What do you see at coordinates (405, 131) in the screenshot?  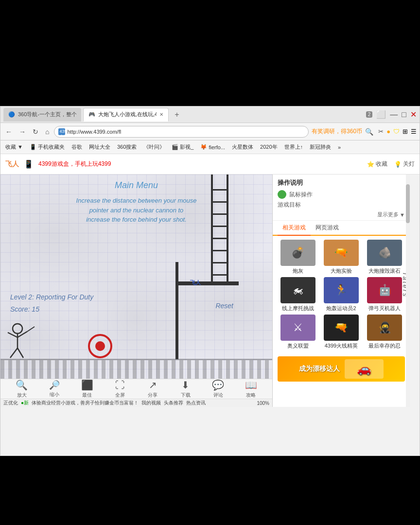 I see `apps-icon: ⊞` at bounding box center [405, 131].